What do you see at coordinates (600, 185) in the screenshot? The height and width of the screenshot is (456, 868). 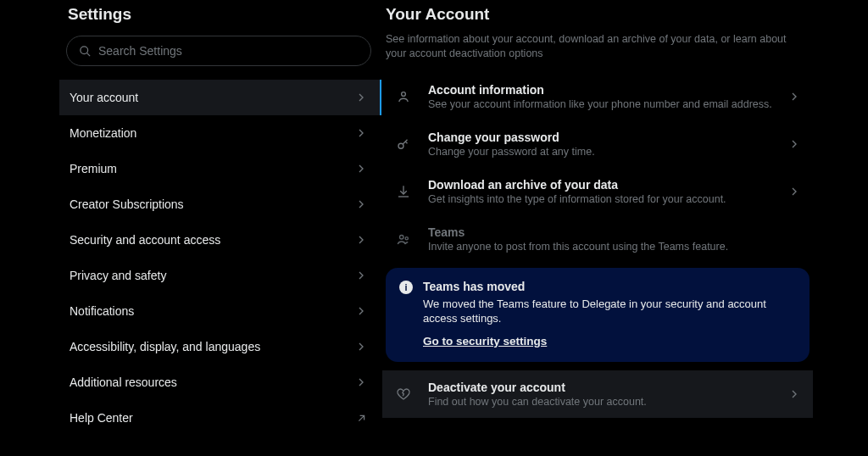 I see `option-title: Download an archive of your data` at bounding box center [600, 185].